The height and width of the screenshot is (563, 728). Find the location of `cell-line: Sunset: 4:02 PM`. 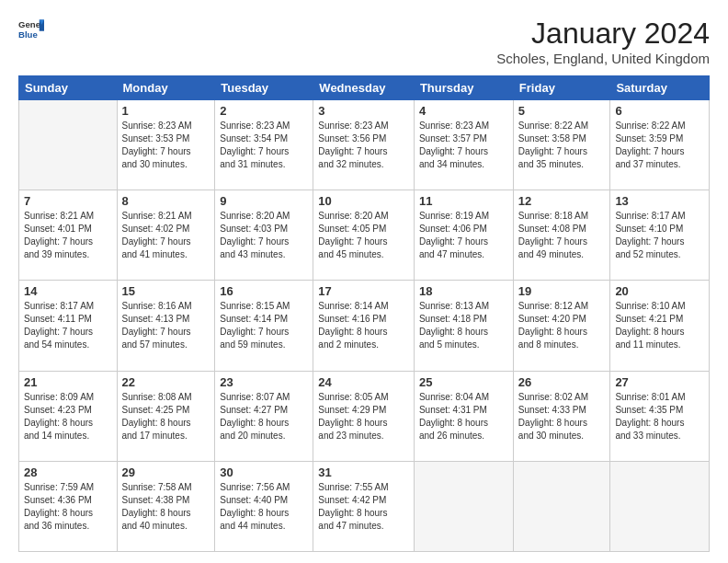

cell-line: Sunset: 4:02 PM is located at coordinates (166, 229).